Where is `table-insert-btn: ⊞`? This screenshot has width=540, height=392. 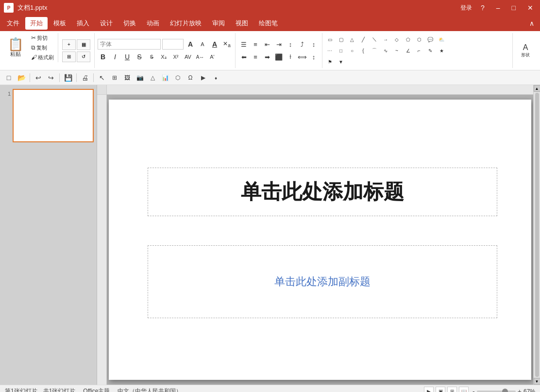 table-insert-btn: ⊞ is located at coordinates (115, 78).